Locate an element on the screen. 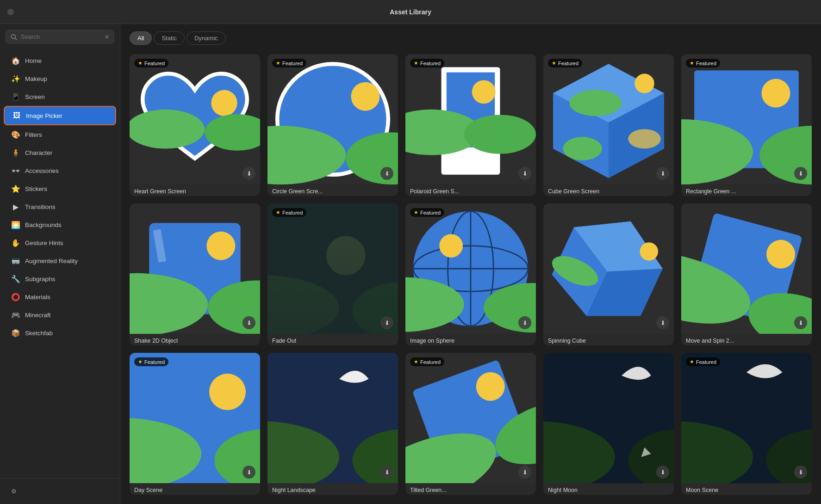  asset-info: Moon Scene TikTok is located at coordinates (746, 489).